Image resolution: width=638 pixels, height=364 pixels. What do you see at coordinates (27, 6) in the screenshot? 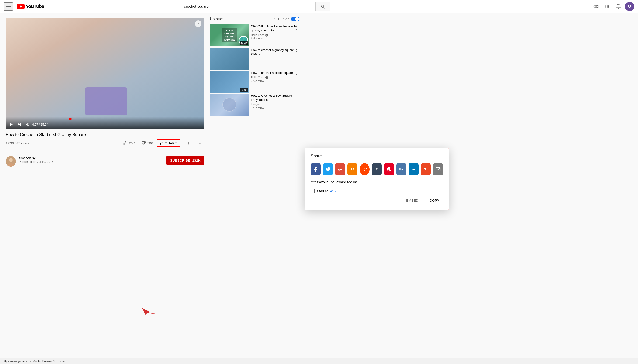
I see `header-left: YouTube` at bounding box center [27, 6].